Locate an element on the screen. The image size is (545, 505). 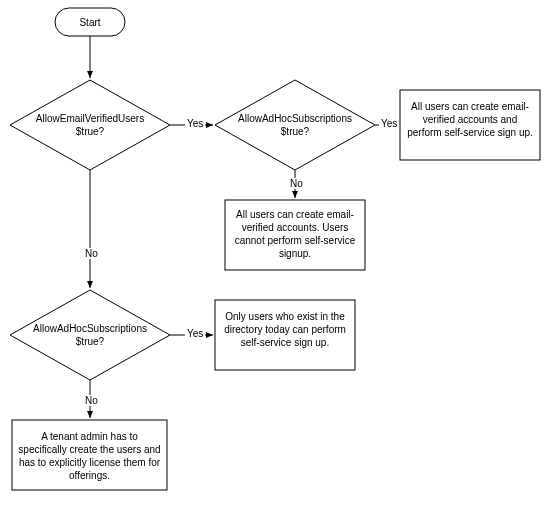
start-node is located at coordinates (90, 22).